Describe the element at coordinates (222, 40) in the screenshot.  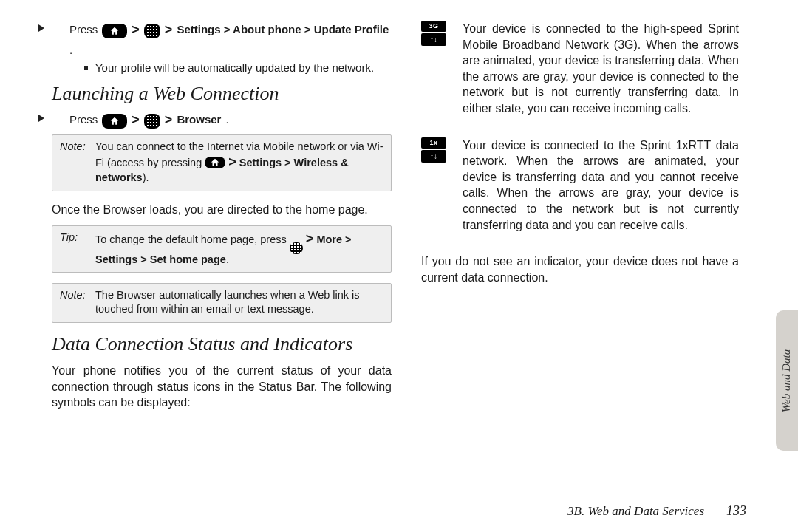
I see `step-update-profile: Press > > Settings > About phone > Updat…` at that location.